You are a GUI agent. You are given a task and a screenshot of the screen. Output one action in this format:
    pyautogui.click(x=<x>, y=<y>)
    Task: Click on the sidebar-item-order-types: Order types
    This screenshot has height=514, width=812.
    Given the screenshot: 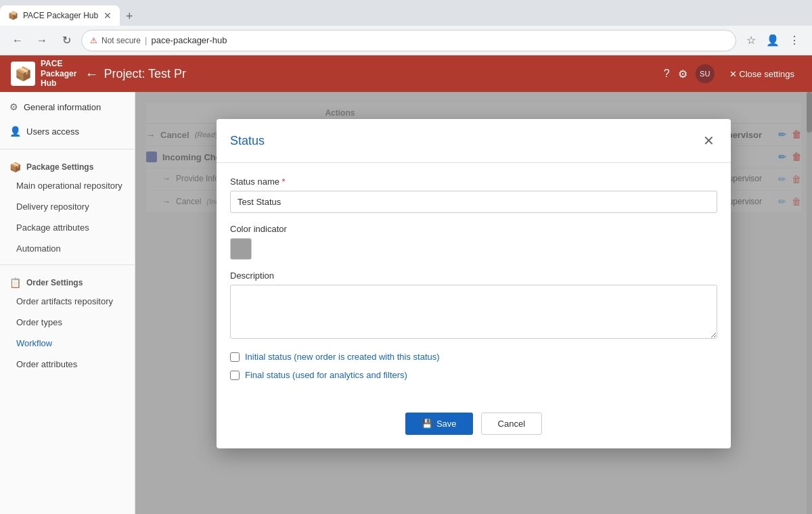 What is the action you would take?
    pyautogui.click(x=68, y=322)
    